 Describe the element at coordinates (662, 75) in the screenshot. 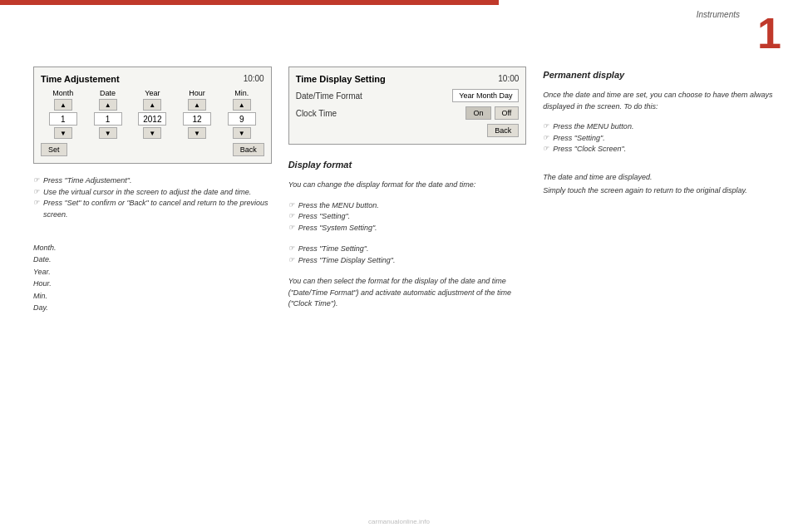

I see `permanent-display-title: Permanent display` at that location.